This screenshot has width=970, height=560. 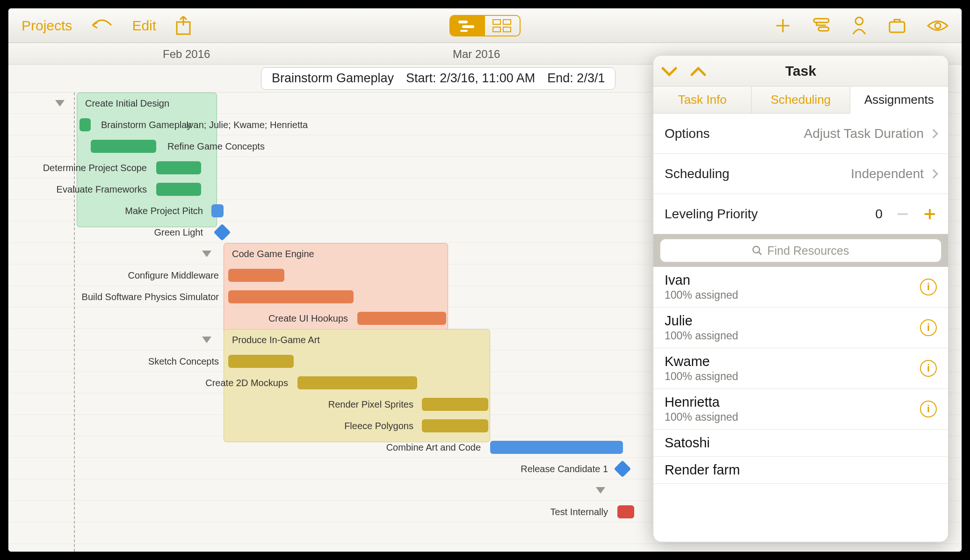 I want to click on resources-button, so click(x=859, y=26).